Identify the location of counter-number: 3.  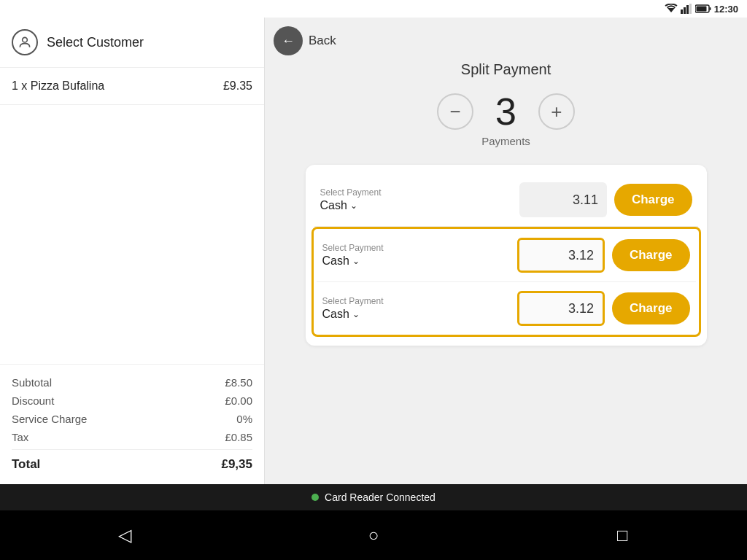
(506, 112).